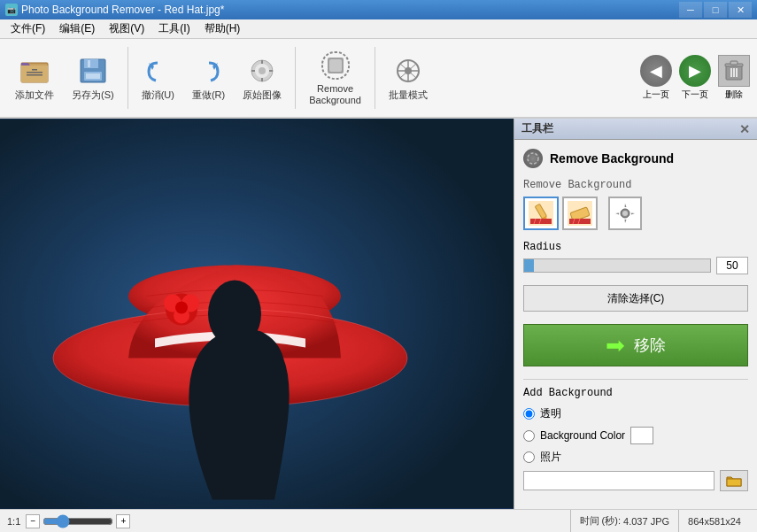  What do you see at coordinates (656, 95) in the screenshot?
I see `prev-label: 上一页` at bounding box center [656, 95].